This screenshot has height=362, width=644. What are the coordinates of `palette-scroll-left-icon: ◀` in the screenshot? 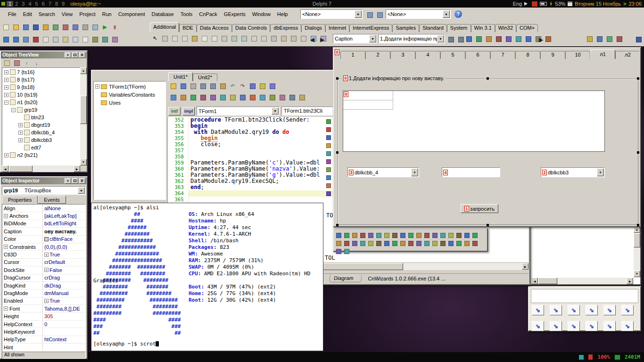 It's located at (312, 40).